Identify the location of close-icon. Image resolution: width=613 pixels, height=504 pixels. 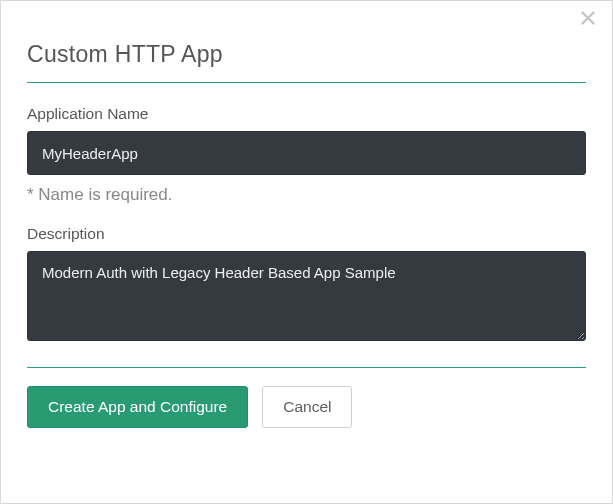
(588, 21).